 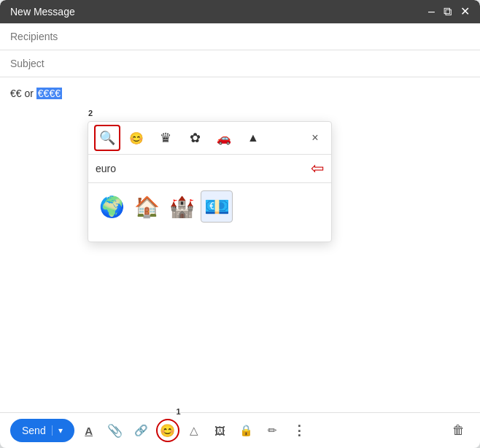 I want to click on crown-tab-icon: ♛, so click(x=166, y=138).